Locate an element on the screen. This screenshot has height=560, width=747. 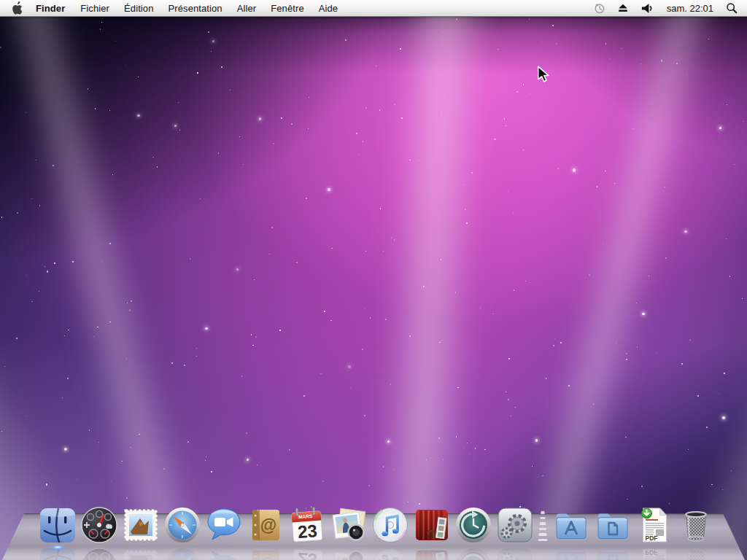
itunes-icon is located at coordinates (390, 525).